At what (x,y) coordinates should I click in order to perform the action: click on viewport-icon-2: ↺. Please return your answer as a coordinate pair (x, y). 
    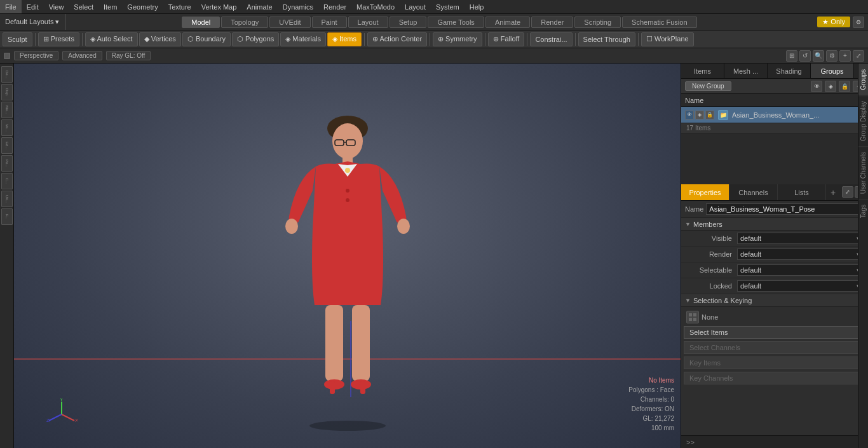
    Looking at the image, I should click on (805, 56).